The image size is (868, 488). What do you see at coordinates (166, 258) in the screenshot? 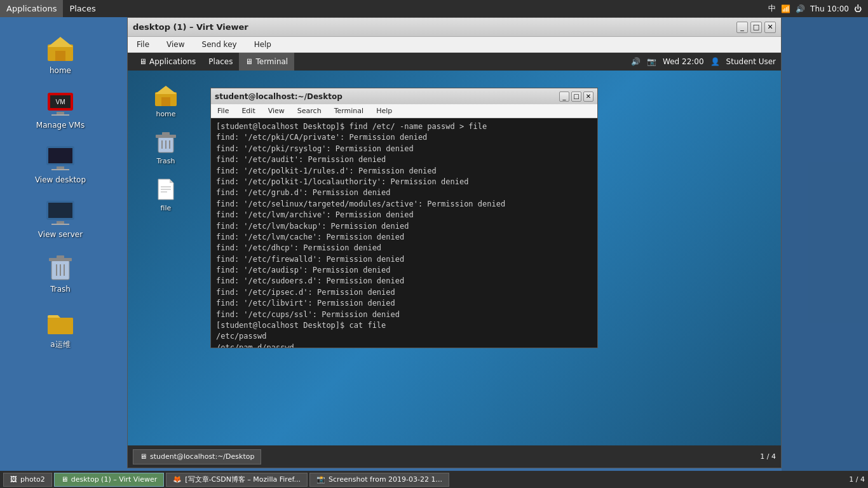
I see `guest-desktop-area: home Trash` at bounding box center [166, 258].